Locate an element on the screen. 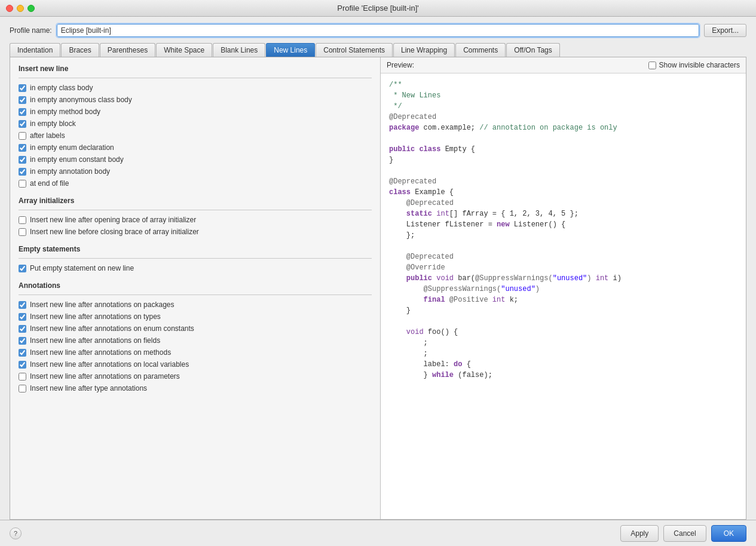  cb-label: in empty method body is located at coordinates (65, 112).